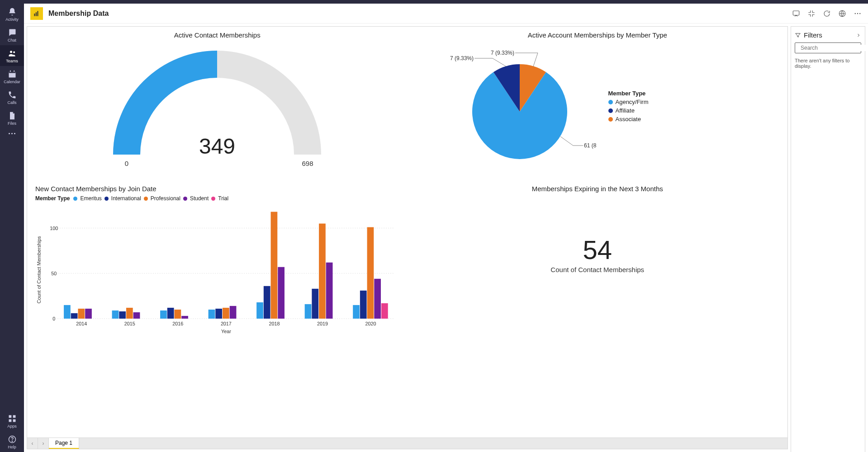 This screenshot has width=868, height=452. What do you see at coordinates (12, 97) in the screenshot?
I see `sidebar-item-calls: Calls` at bounding box center [12, 97].